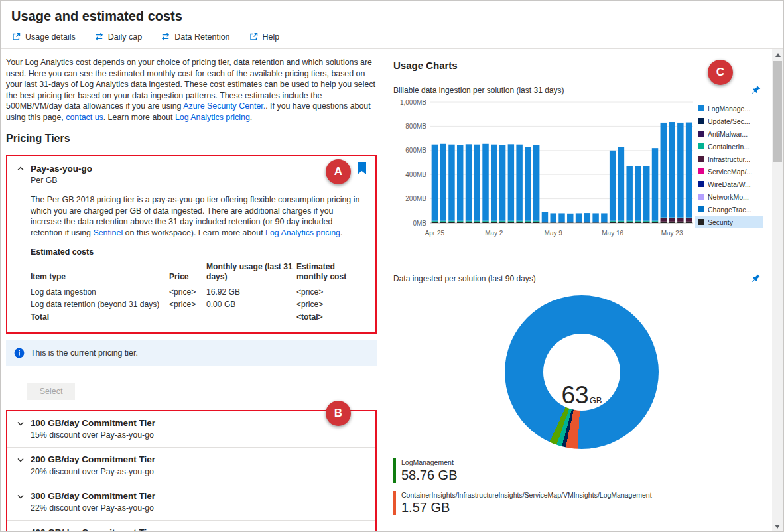 This screenshot has width=784, height=532. What do you see at coordinates (582, 372) in the screenshot?
I see `donut-chart: 63 GB` at bounding box center [582, 372].